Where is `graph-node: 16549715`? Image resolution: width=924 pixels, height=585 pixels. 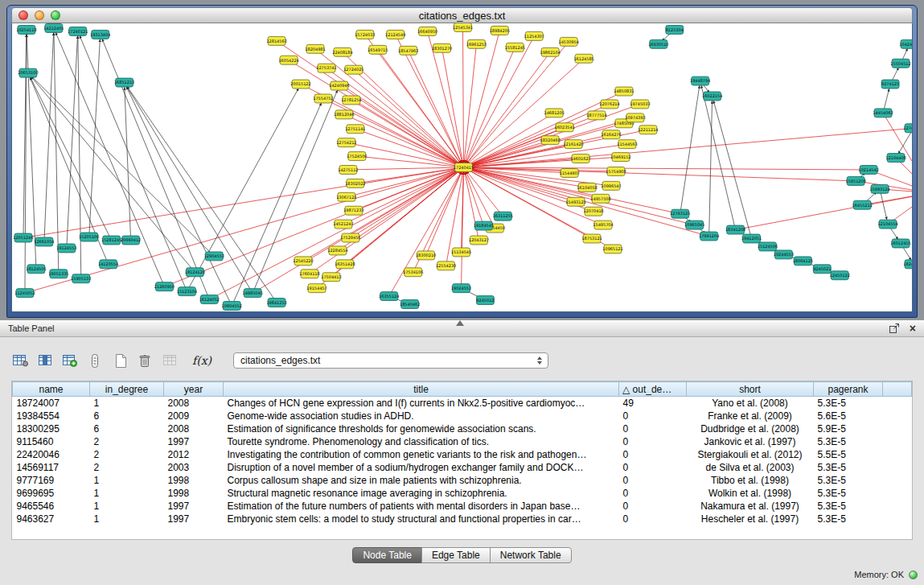 graph-node: 16549715 is located at coordinates (378, 50).